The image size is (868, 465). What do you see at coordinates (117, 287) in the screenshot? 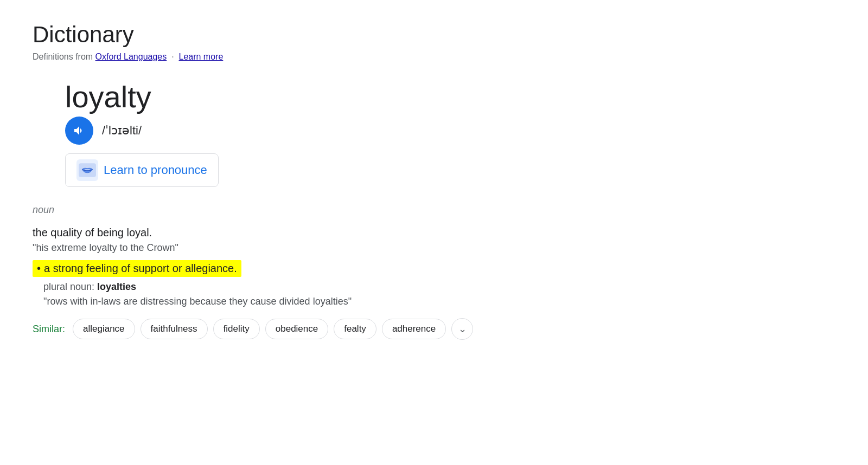
I see `plural-word: loyalties` at bounding box center [117, 287].